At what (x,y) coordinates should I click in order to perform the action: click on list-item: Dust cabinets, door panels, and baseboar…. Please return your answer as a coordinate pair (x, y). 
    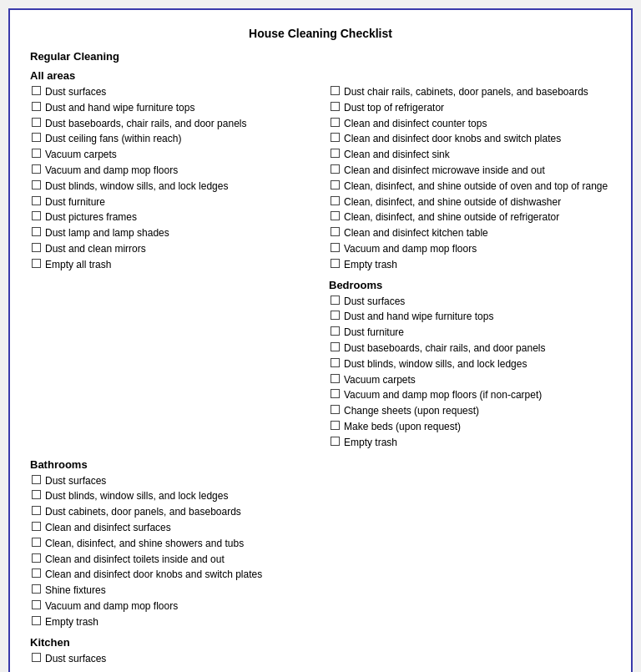
    Looking at the image, I should click on (167, 513).